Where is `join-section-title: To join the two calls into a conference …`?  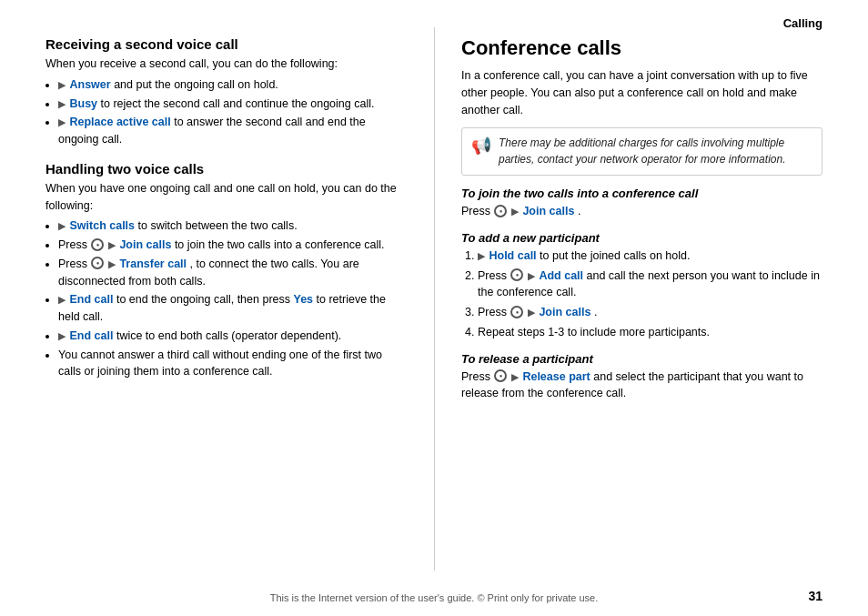 join-section-title: To join the two calls into a conference … is located at coordinates (642, 193).